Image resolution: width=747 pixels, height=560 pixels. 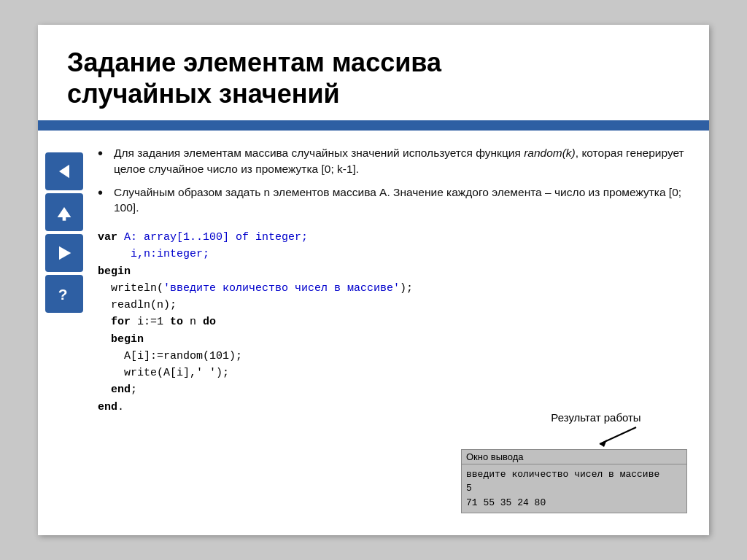 What do you see at coordinates (64, 253) in the screenshot?
I see `nav-play-button` at bounding box center [64, 253].